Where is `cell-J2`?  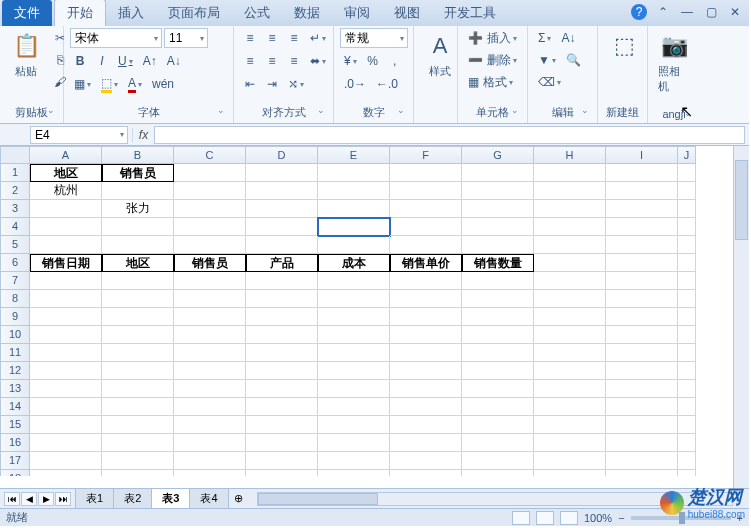
cell-J2 is located at coordinates (687, 191).